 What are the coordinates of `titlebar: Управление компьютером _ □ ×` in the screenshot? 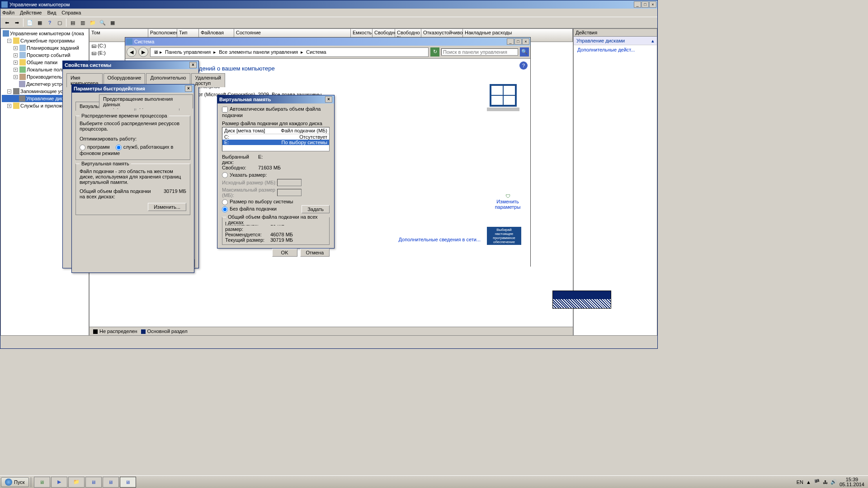 It's located at (329, 5).